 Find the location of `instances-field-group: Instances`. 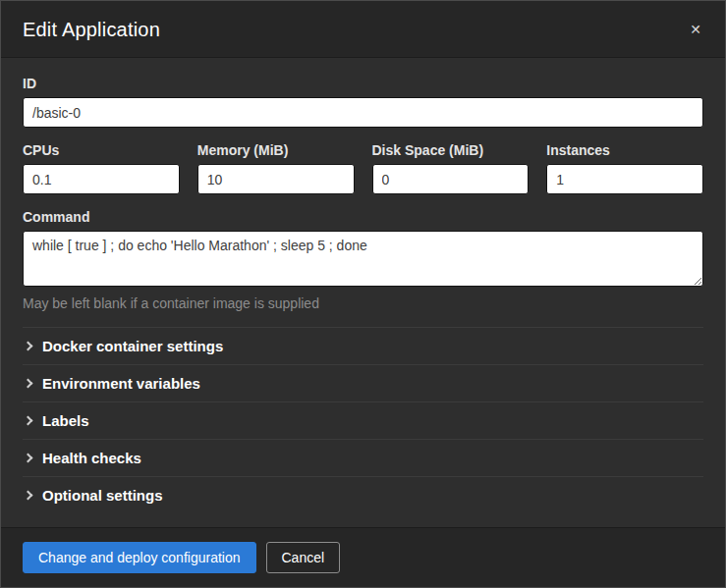

instances-field-group: Instances is located at coordinates (625, 169).